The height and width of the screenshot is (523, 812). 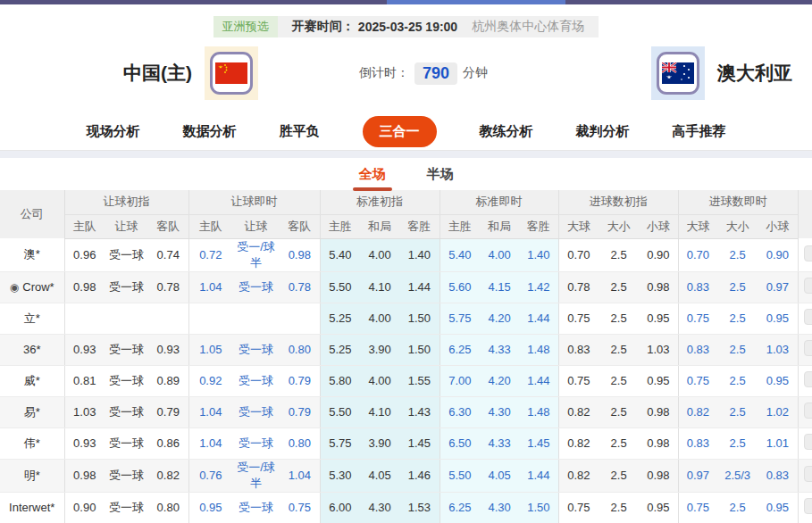 What do you see at coordinates (603, 132) in the screenshot?
I see `nav-tab-referee-analysis: 裁判分析` at bounding box center [603, 132].